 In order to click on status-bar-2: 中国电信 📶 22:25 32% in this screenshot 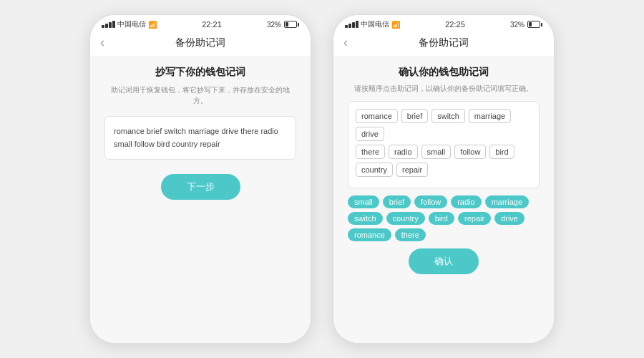, I will do `click(444, 24)`.